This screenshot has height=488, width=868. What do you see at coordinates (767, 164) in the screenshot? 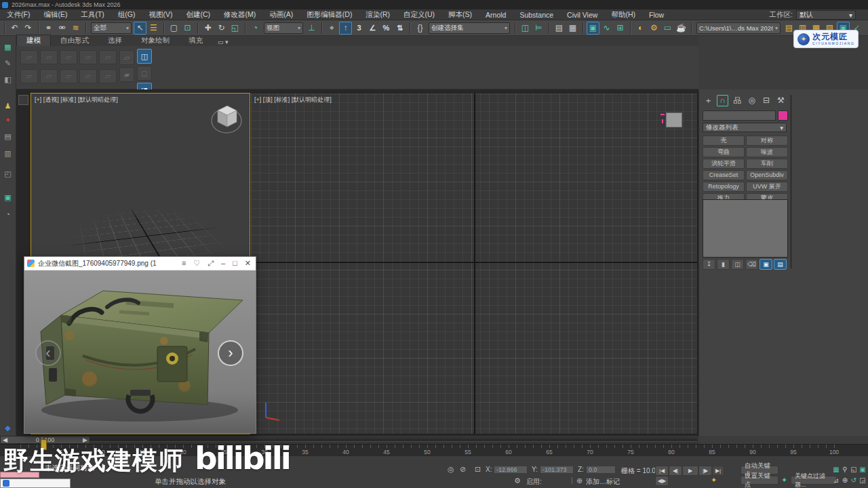
I see `modifier-button: 车削` at bounding box center [767, 164].